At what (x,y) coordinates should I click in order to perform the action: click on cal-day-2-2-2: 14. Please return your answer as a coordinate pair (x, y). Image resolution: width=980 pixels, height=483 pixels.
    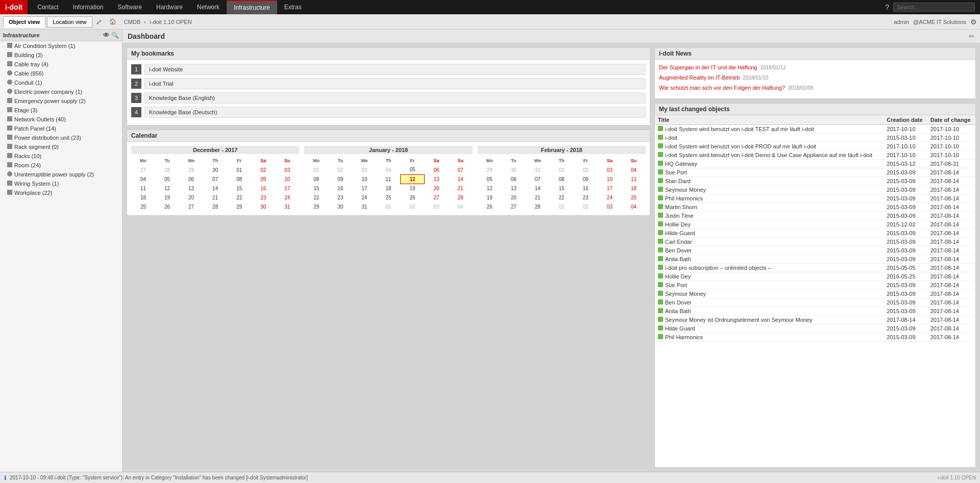
    Looking at the image, I should click on (538, 188).